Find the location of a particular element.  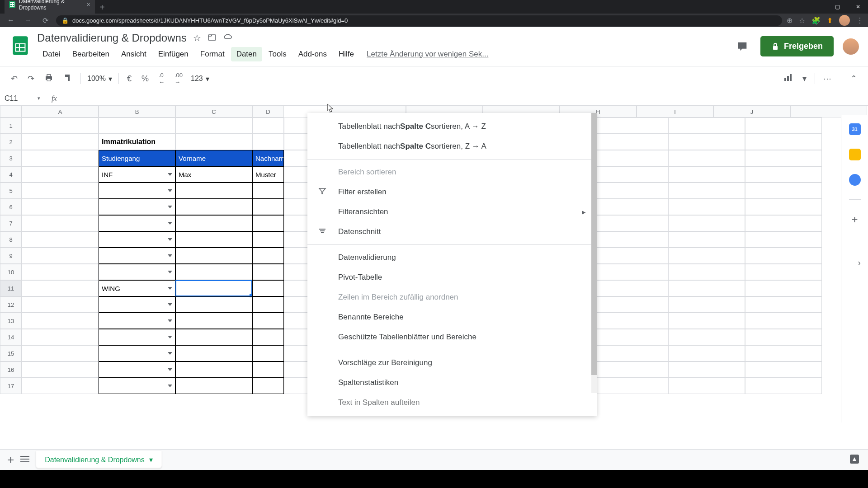

row-header: 7 is located at coordinates (11, 223).